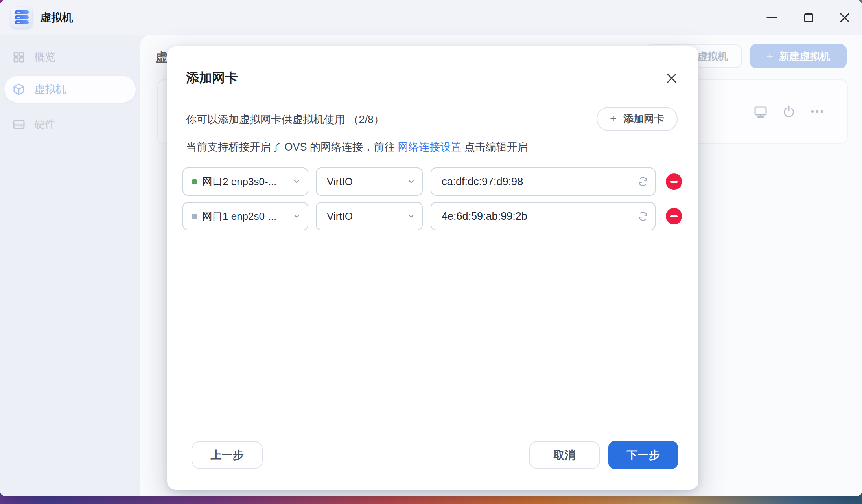 Image resolution: width=862 pixels, height=504 pixels. What do you see at coordinates (212, 78) in the screenshot?
I see `modal-title: 添加网卡` at bounding box center [212, 78].